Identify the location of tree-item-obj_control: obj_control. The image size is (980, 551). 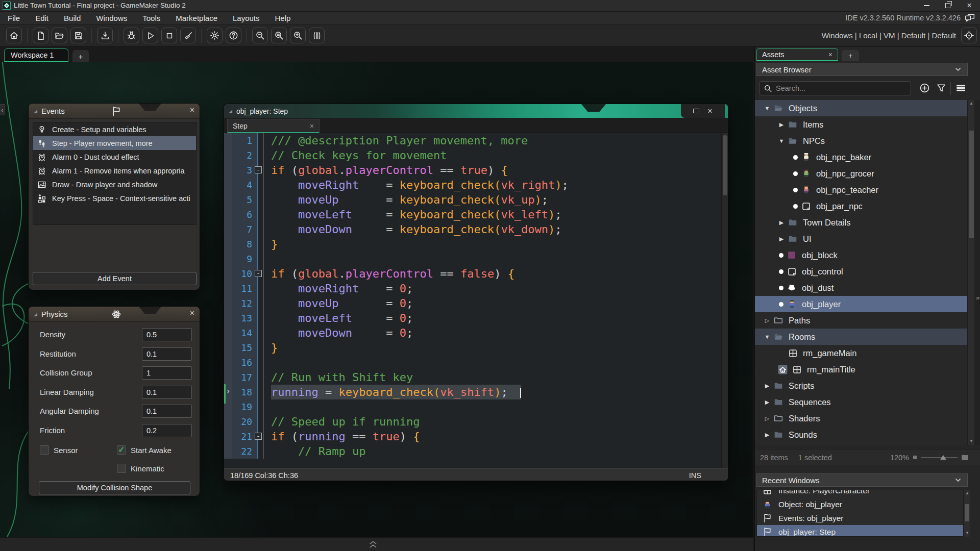
(861, 271).